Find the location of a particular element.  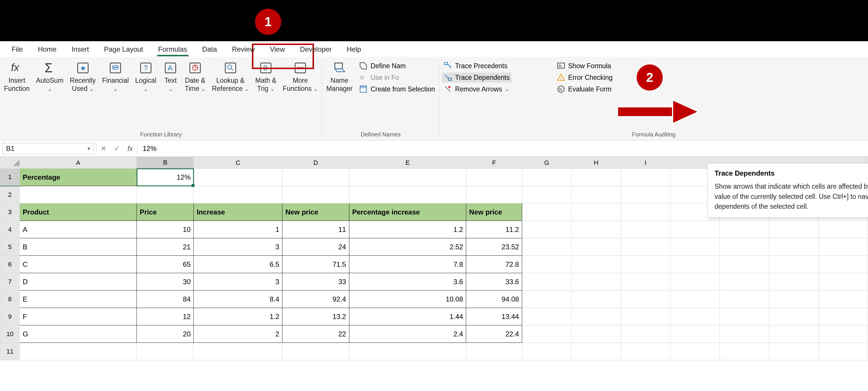

cell: 10 is located at coordinates (165, 229).